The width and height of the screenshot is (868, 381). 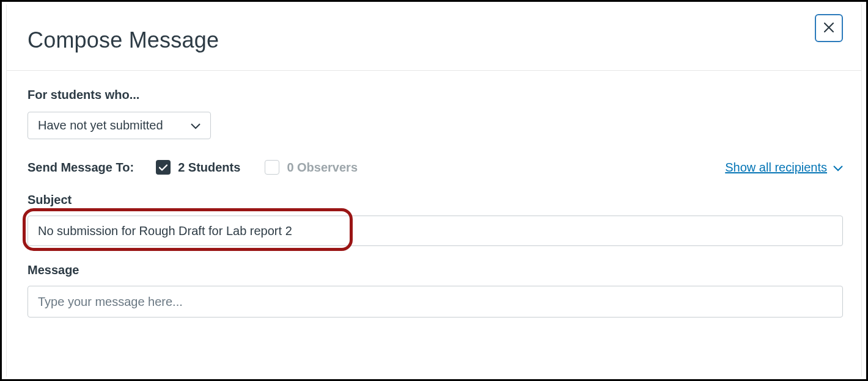 What do you see at coordinates (435, 167) in the screenshot?
I see `send-to-row: Send Message To: 2 Students 0 Observers …` at bounding box center [435, 167].